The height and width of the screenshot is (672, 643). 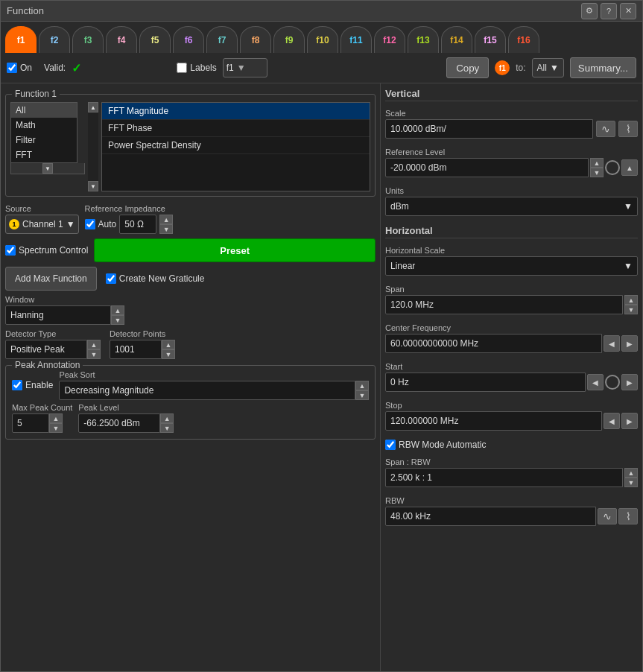 What do you see at coordinates (597, 168) in the screenshot?
I see `ref-level-steppers: ▲ ▼` at bounding box center [597, 168].